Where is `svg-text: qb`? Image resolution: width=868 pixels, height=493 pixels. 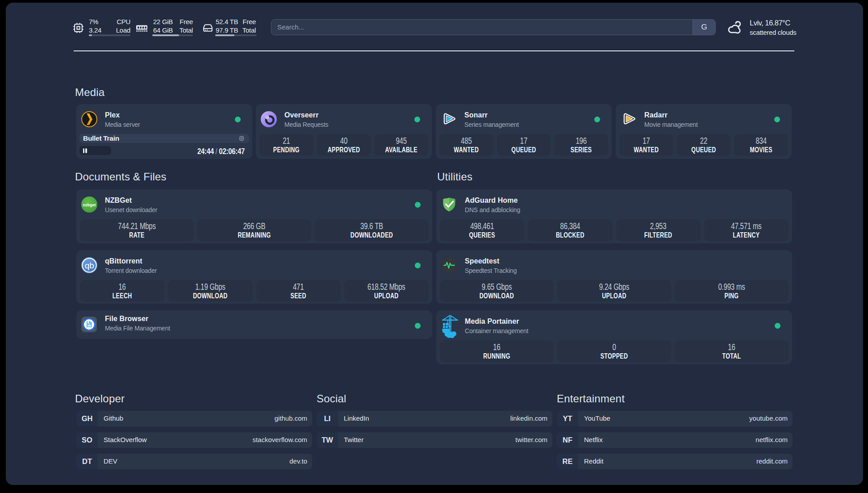
svg-text: qb is located at coordinates (89, 265).